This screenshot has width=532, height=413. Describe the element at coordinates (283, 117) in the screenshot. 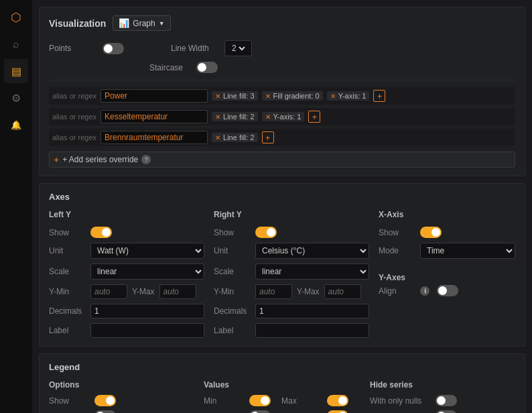

I see `series-tag-y-axis-1-b: ✕ Y-axis: 1` at that location.